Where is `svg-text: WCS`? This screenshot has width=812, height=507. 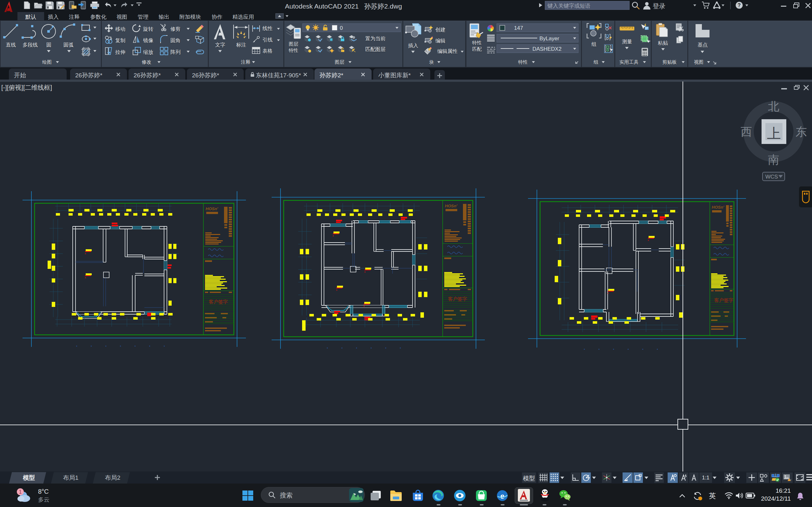 svg-text: WCS is located at coordinates (772, 177).